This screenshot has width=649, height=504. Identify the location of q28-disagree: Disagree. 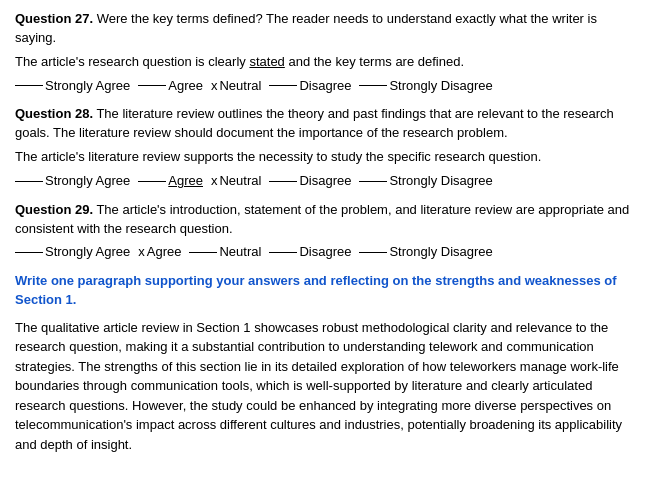
(310, 182).